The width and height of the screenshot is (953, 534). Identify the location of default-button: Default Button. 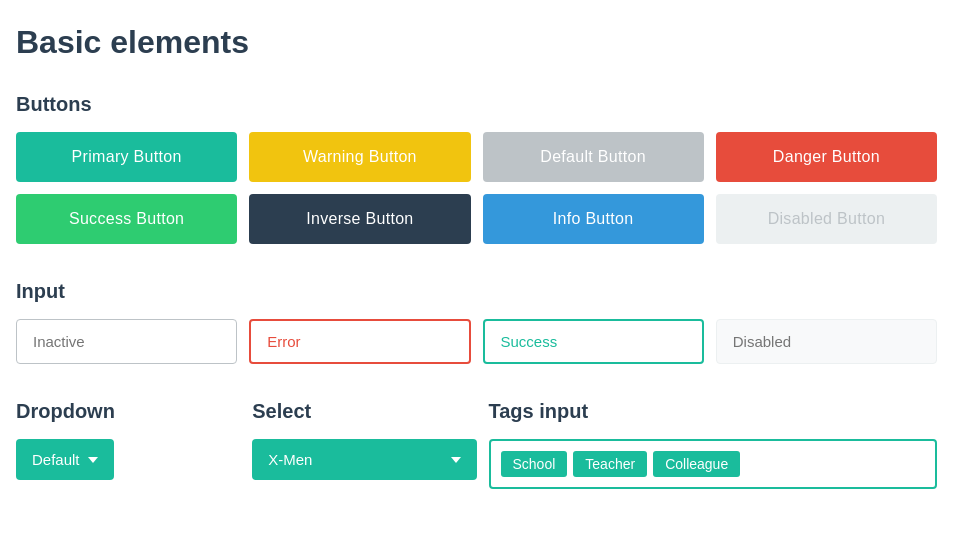
(594, 157).